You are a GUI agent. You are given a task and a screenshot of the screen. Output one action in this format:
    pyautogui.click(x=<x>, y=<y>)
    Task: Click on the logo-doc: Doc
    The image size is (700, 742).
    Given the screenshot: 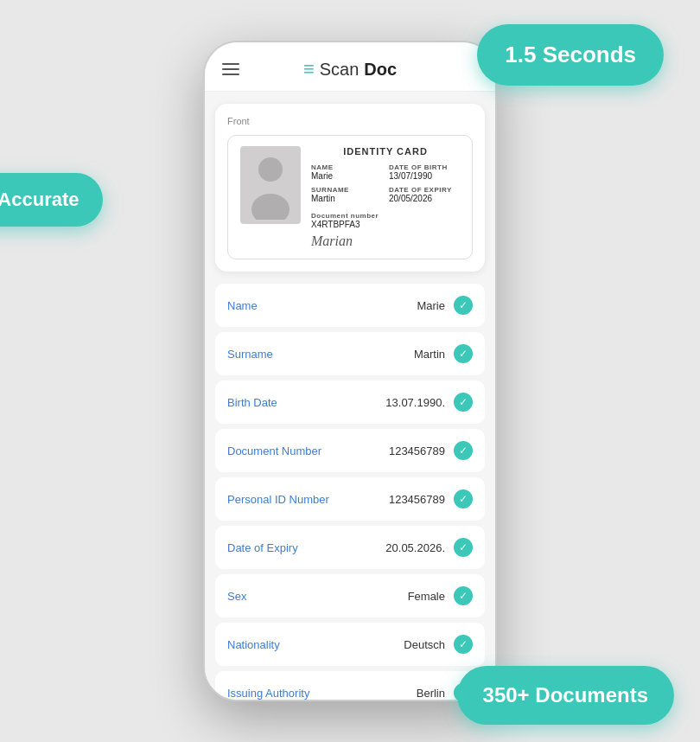 What is the action you would take?
    pyautogui.click(x=380, y=69)
    